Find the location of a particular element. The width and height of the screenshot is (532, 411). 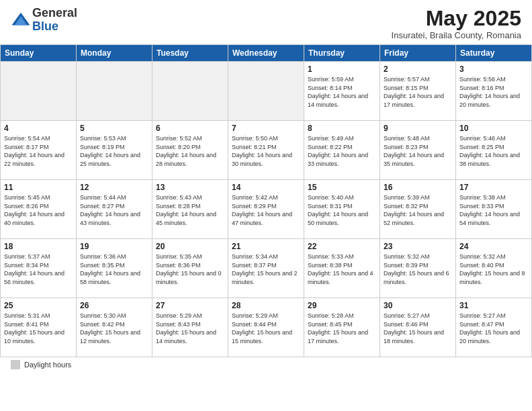

col-tuesday: Tuesday is located at coordinates (191, 54).